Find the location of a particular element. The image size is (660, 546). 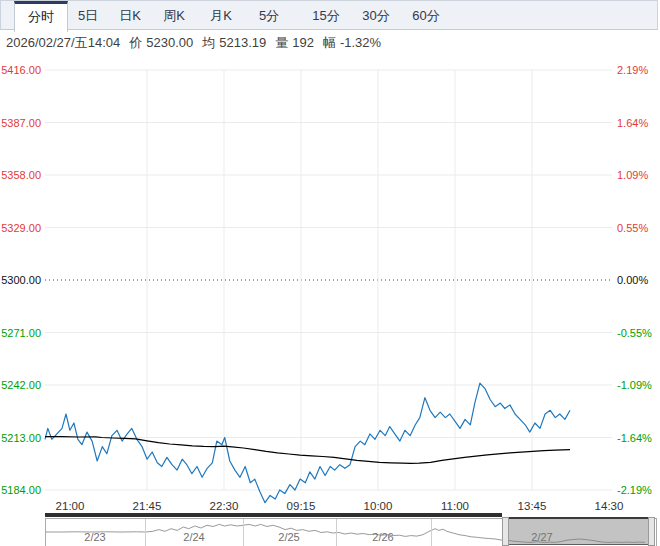

price-axis-label: 5300.00 is located at coordinates (21, 280).